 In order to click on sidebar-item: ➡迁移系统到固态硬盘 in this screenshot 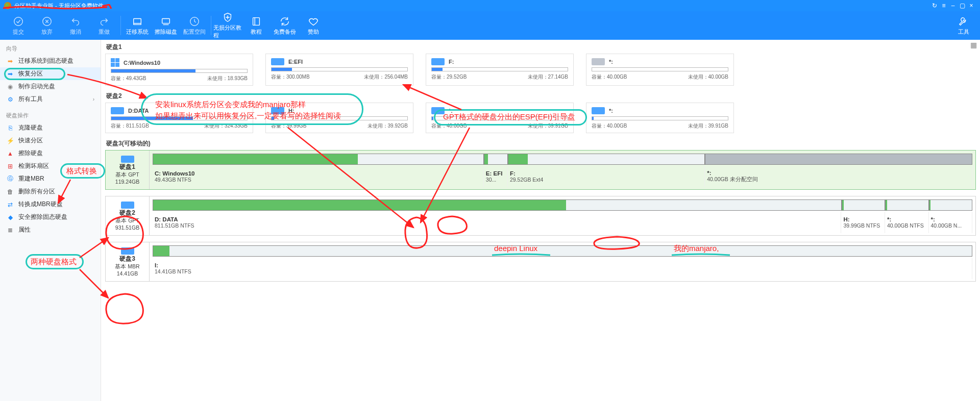, I will do `click(50, 61)`.